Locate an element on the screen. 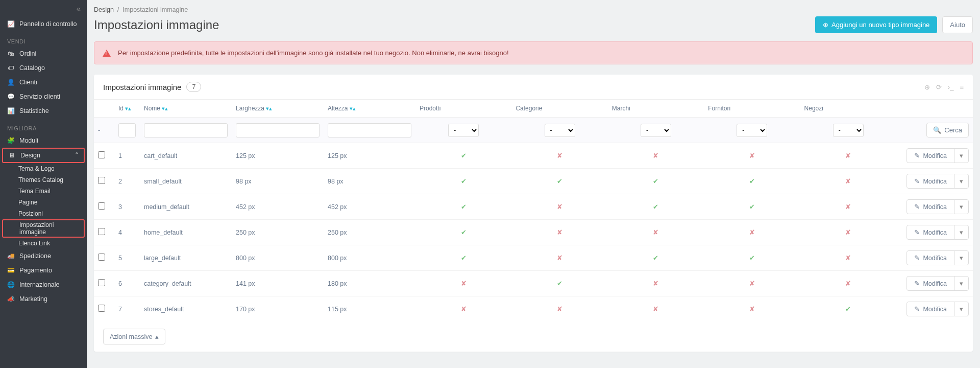 Image resolution: width=980 pixels, height=368 pixels. table-row: 2small_default98 px98 px✔✔✔✔✘✎ Modifica▾ is located at coordinates (533, 181).